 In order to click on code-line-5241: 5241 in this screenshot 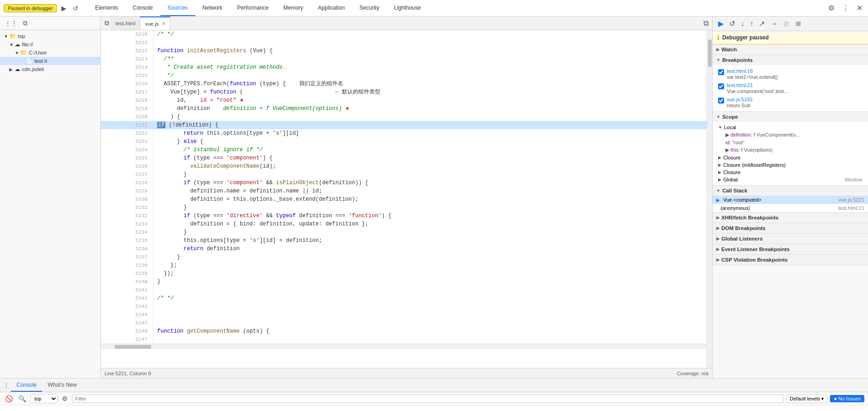, I will do `click(404, 290)`.